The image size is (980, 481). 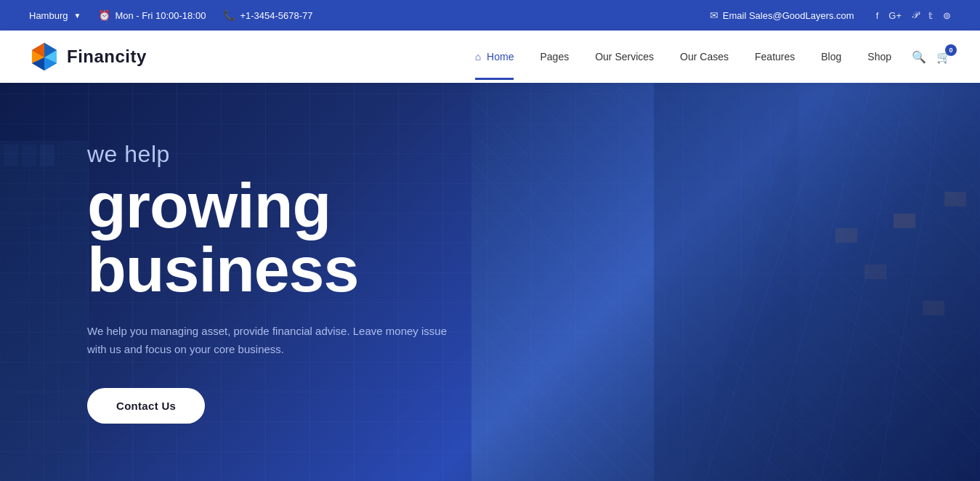 I want to click on hours-item: ⏰ Mon - Fri 10:00-18:00, so click(x=152, y=15).